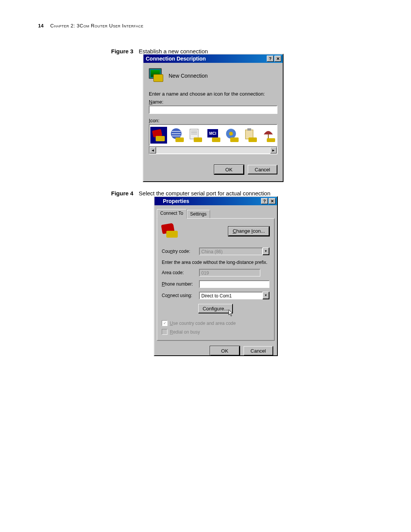 Image resolution: width=411 pixels, height=532 pixels. Describe the element at coordinates (213, 118) in the screenshot. I see `connection-description-dialog: Connection Description ? ✕ New Connectio…` at that location.